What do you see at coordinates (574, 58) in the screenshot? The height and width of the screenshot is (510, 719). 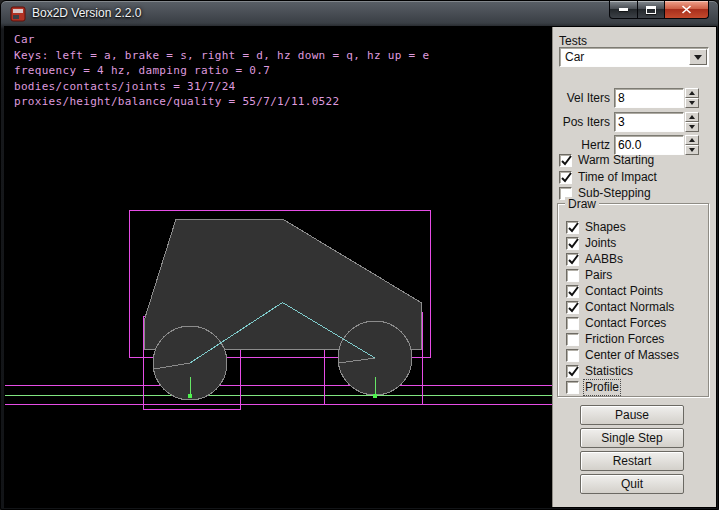 I see `test-select-value: Car` at bounding box center [574, 58].